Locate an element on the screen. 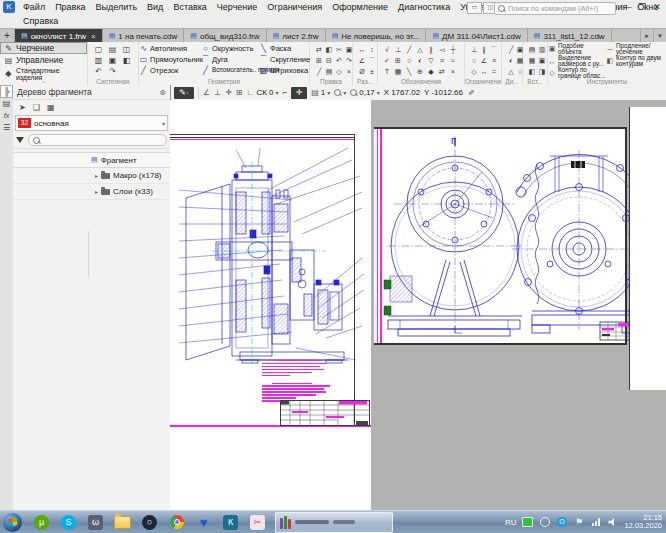  marking-icon: △ is located at coordinates (420, 50).